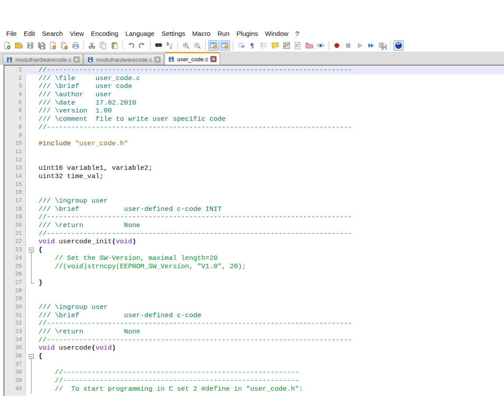  What do you see at coordinates (173, 34) in the screenshot?
I see `menu-item-settings: Settings` at bounding box center [173, 34].